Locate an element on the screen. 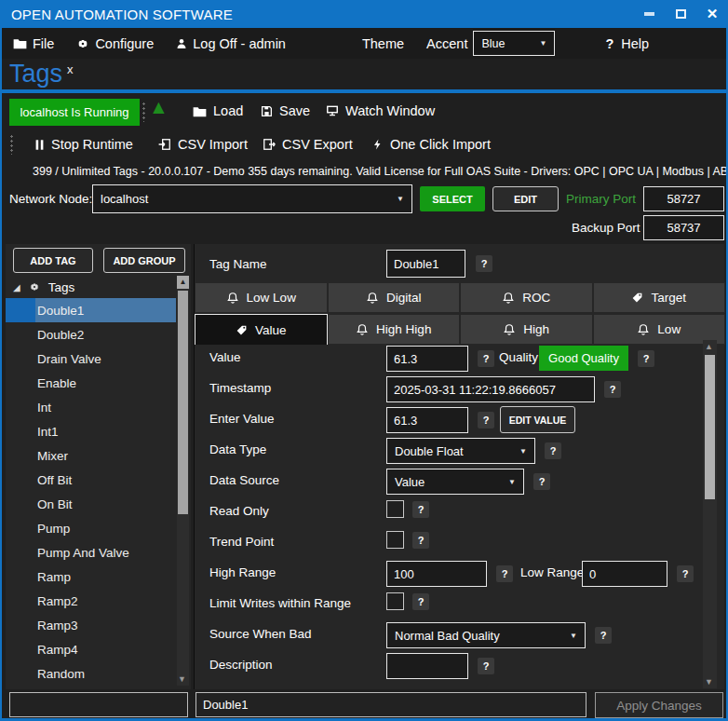  tree-item: On Bit is located at coordinates (91, 504).